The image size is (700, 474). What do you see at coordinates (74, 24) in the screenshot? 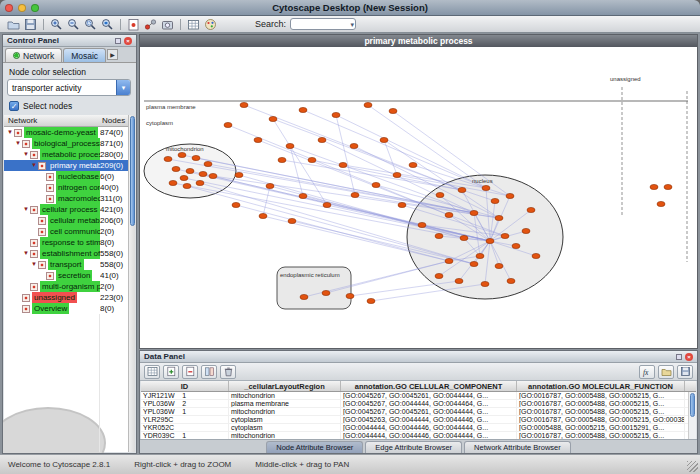
I see `zoom-out-button` at bounding box center [74, 24].